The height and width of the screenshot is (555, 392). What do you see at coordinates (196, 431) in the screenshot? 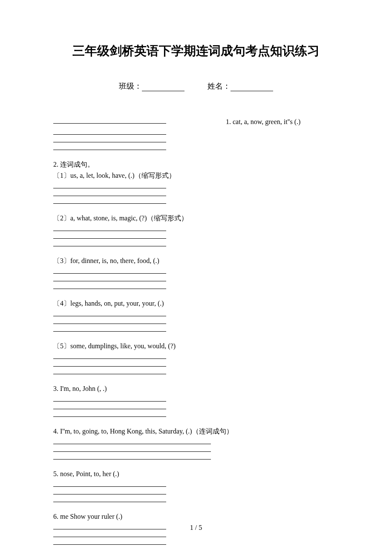
I see `question-4-text: 4. I''m, to, going, to, Hong Kong, this,…` at bounding box center [196, 431].